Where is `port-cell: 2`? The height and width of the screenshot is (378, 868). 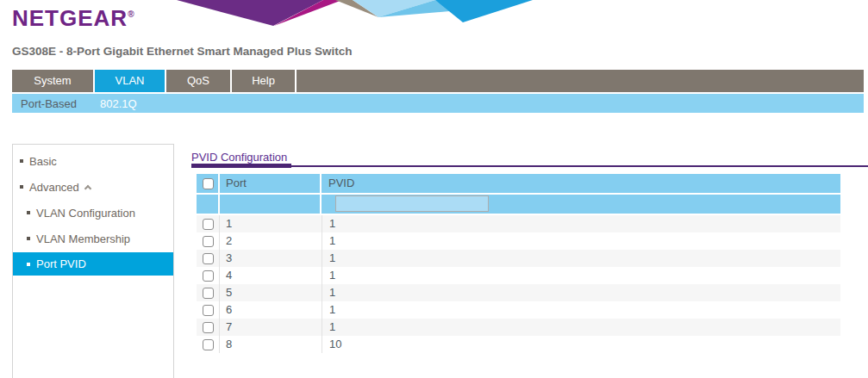
port-cell: 2 is located at coordinates (271, 241).